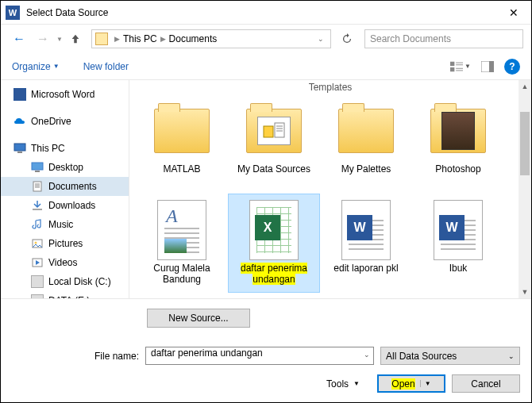 This screenshot has height=403, width=532. Describe the element at coordinates (182, 243) in the screenshot. I see `file-curug-malela: A Curug Malela Bandung` at that location.